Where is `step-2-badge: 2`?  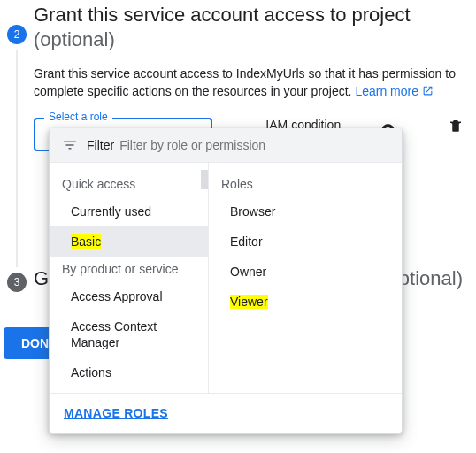
step-2-badge: 2 is located at coordinates (17, 35).